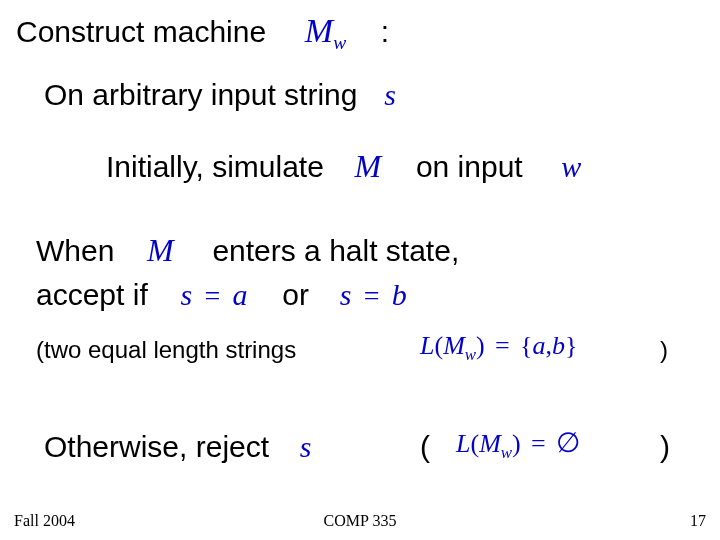  Describe the element at coordinates (571, 166) in the screenshot. I see `math-w: w` at that location.